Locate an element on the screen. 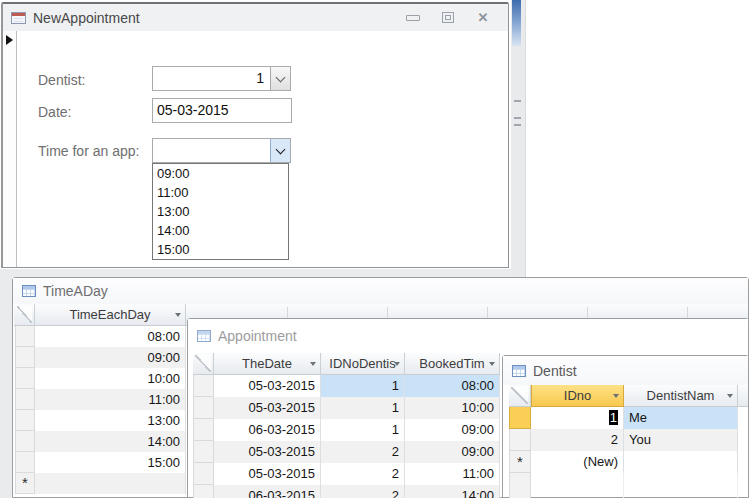  form-record-selector-bar is located at coordinates (10, 149).